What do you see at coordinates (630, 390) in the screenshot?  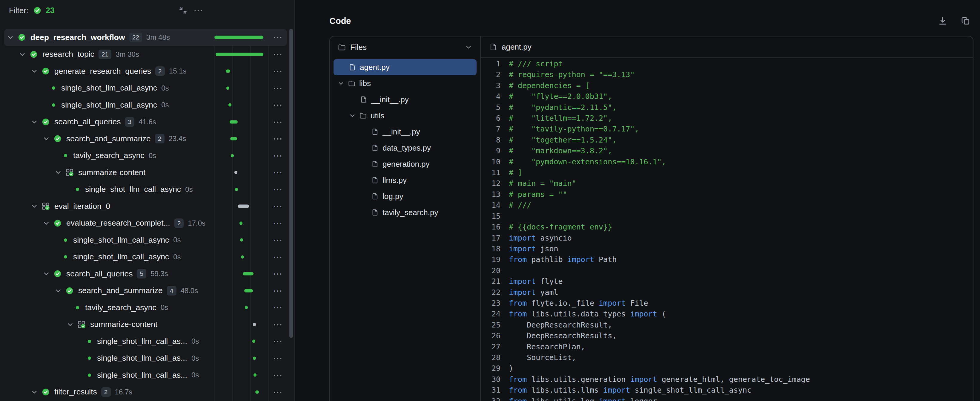 I see `line-code: from libs.utils.llms import single_shot_…` at bounding box center [630, 390].